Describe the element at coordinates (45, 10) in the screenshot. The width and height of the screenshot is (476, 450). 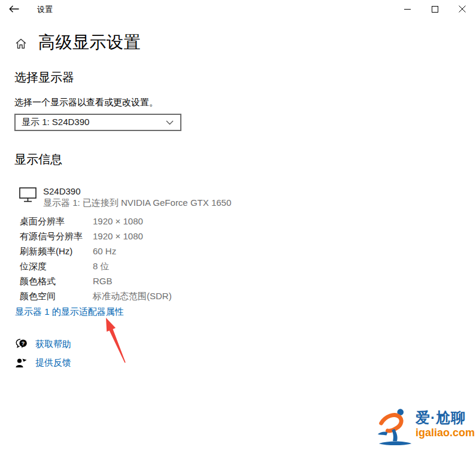
I see `window-title: 设置` at that location.